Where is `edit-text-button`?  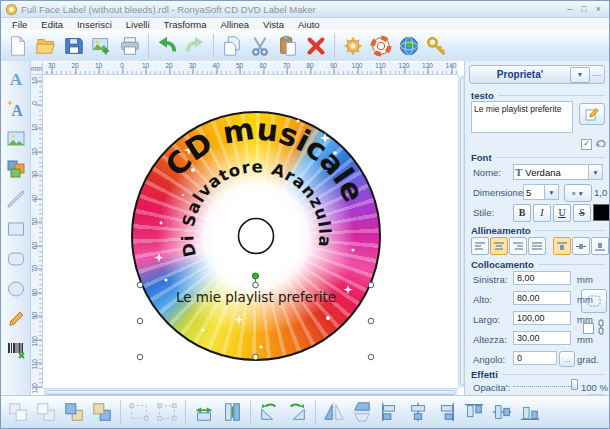
edit-text-button is located at coordinates (592, 114).